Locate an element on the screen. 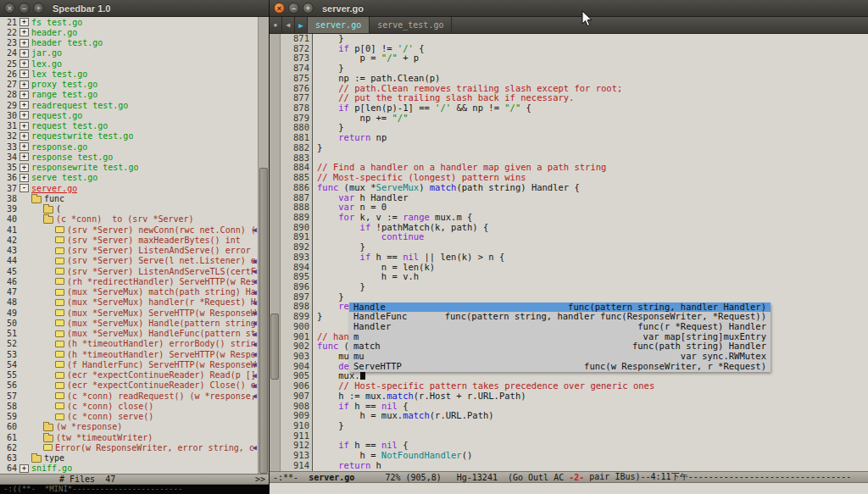 The height and width of the screenshot is (494, 868). speedbar-row: 29+readrequest_test.go is located at coordinates (129, 105).